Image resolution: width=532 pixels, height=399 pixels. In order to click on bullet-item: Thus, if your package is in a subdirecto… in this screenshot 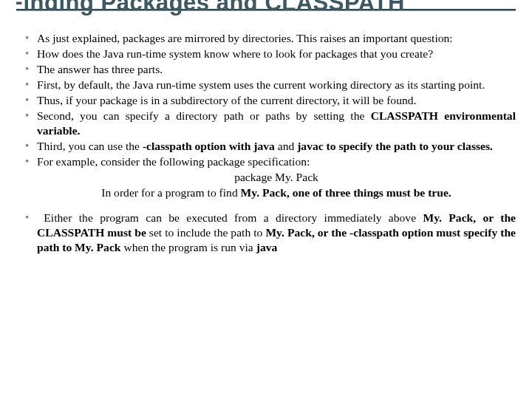, I will do `click(272, 100)`.